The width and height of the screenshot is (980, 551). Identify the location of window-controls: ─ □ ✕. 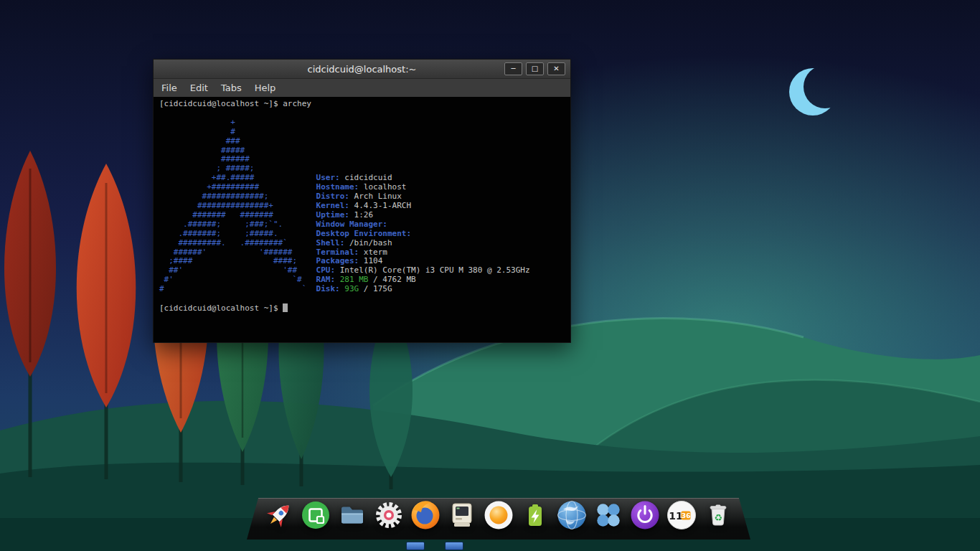
(537, 69).